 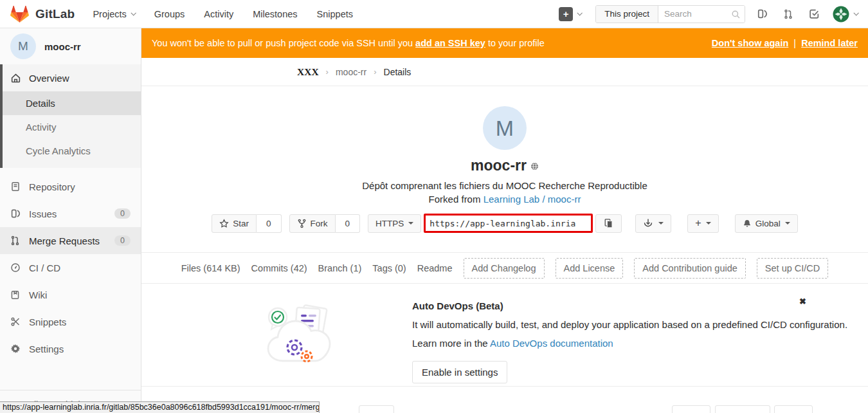 I want to click on todos-icon, so click(x=814, y=14).